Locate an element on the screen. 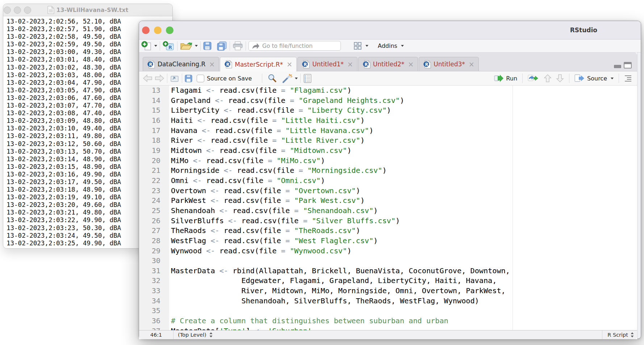 Image resolution: width=644 pixels, height=345 pixels. line-number: 22 is located at coordinates (150, 181).